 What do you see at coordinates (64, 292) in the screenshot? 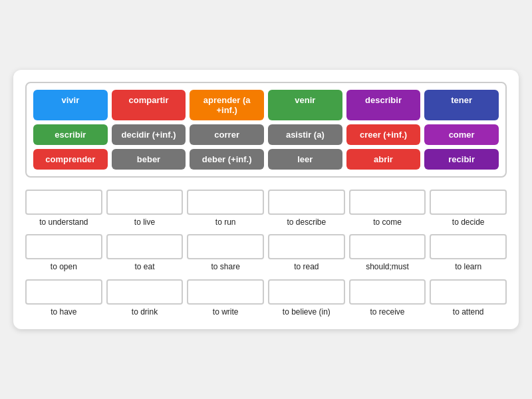
I see `drop-box-m13` at bounding box center [64, 292].